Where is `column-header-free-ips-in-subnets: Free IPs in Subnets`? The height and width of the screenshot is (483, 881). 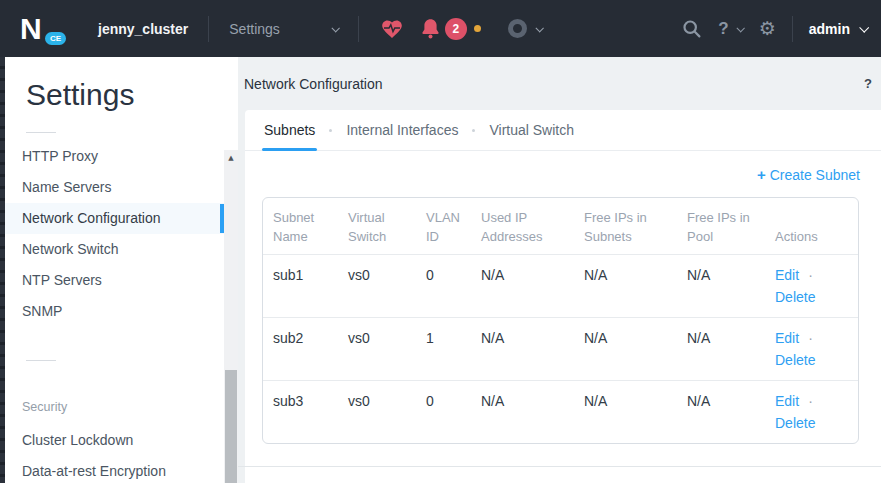
column-header-free-ips-in-subnets: Free IPs in Subnets is located at coordinates (636, 227).